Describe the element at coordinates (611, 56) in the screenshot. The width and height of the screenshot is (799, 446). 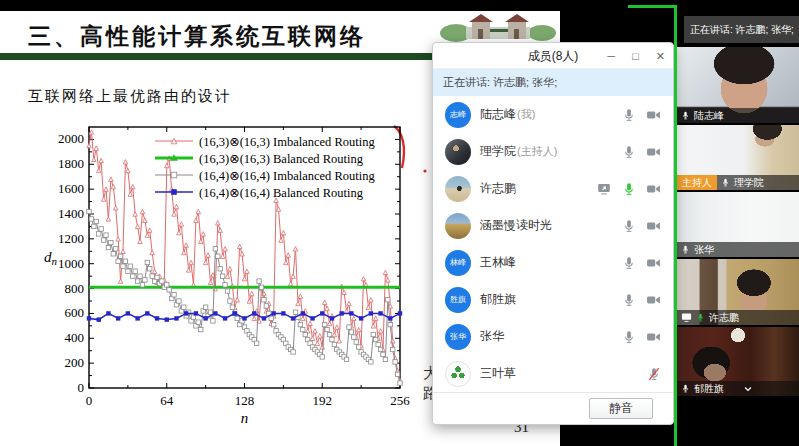
I see `minimize-button: ─` at that location.